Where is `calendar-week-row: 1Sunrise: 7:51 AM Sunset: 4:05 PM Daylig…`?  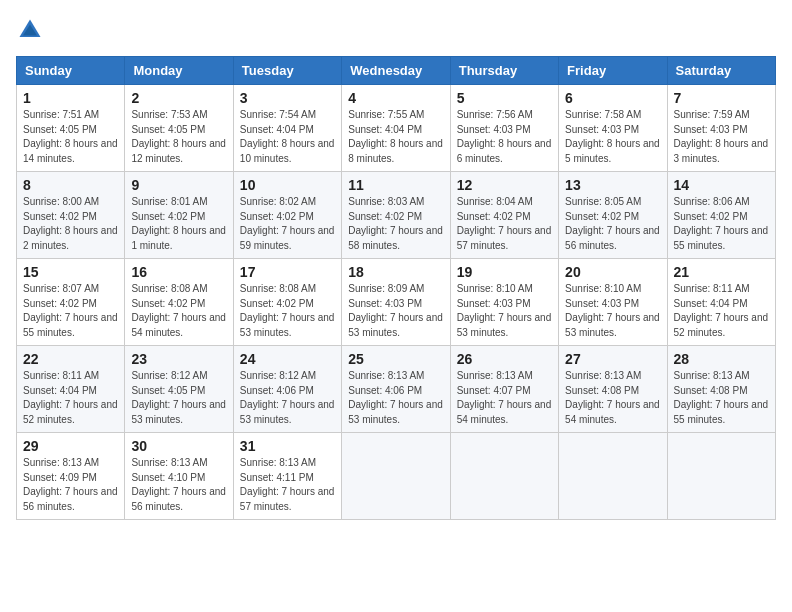
calendar-week-row: 1Sunrise: 7:51 AM Sunset: 4:05 PM Daylig… is located at coordinates (396, 128).